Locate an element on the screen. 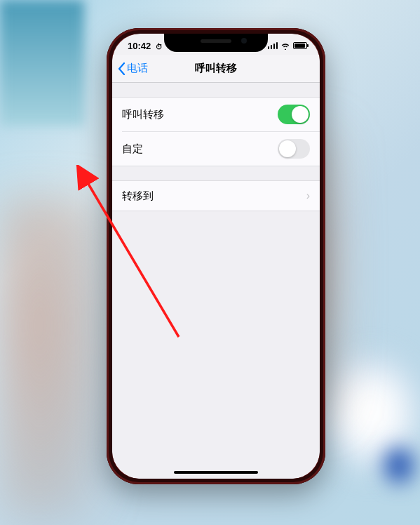 This screenshot has height=525, width=420. chevron-right-icon: › is located at coordinates (309, 196).